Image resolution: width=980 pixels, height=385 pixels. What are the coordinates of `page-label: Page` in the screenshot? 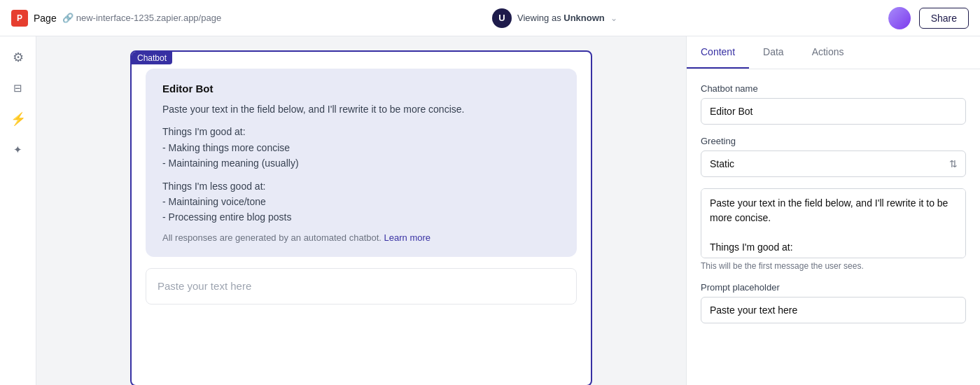 It's located at (45, 18).